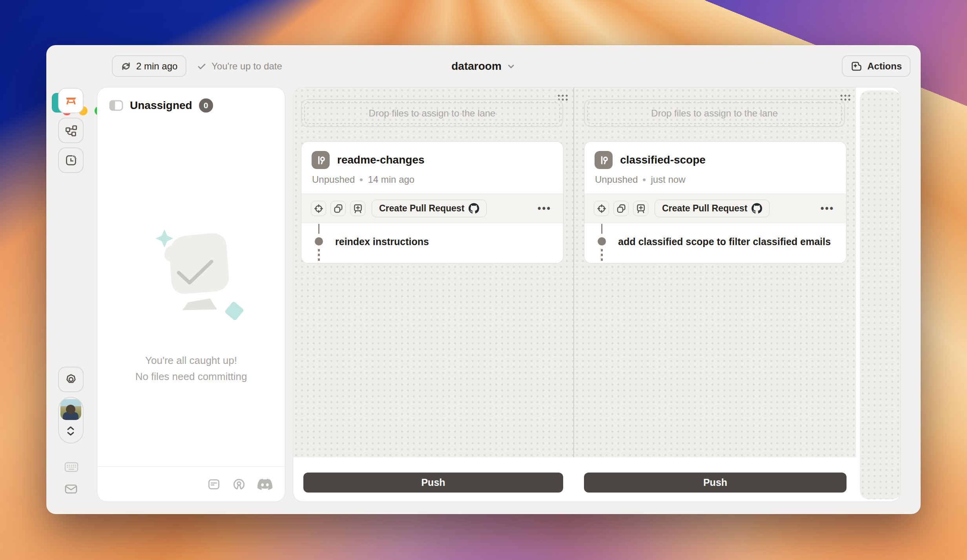 This screenshot has height=560, width=967. Describe the element at coordinates (214, 484) in the screenshot. I see `release-notes-button` at that location.